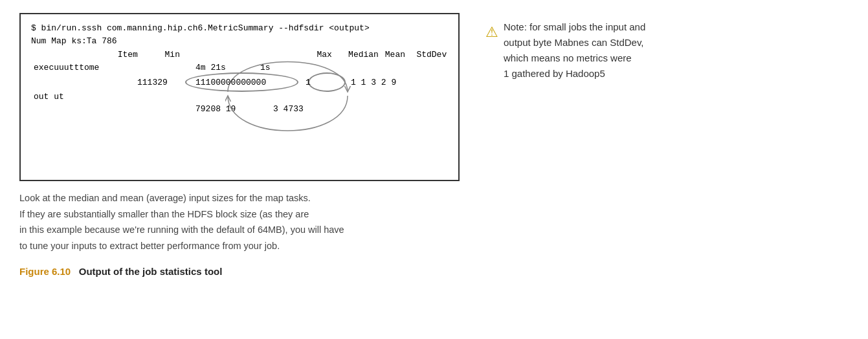 The height and width of the screenshot is (339, 868). Describe the element at coordinates (239, 55) in the screenshot. I see `terminal-header-row: Item Min Max Median Mean StdDev` at that location.